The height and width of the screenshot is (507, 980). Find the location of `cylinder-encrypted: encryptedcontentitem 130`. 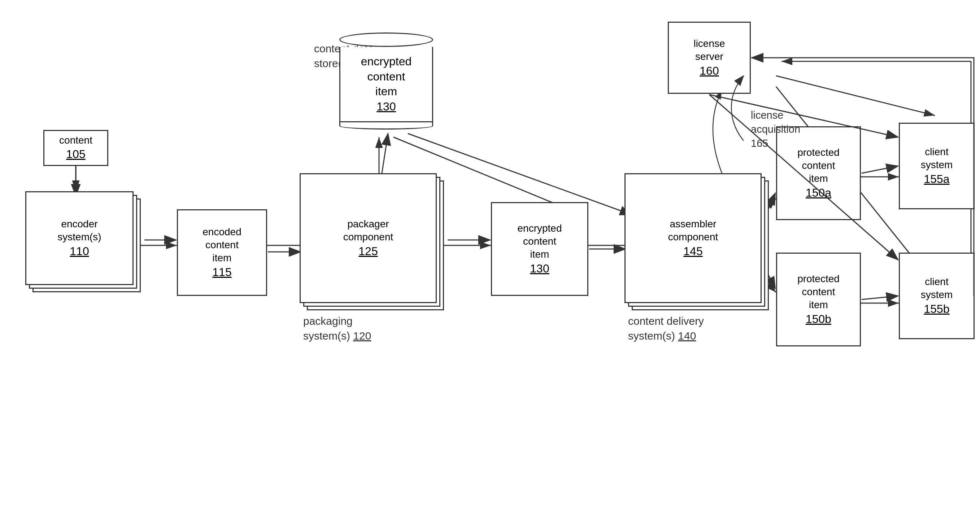

cylinder-encrypted: encryptedcontentitem 130 is located at coordinates (387, 81).